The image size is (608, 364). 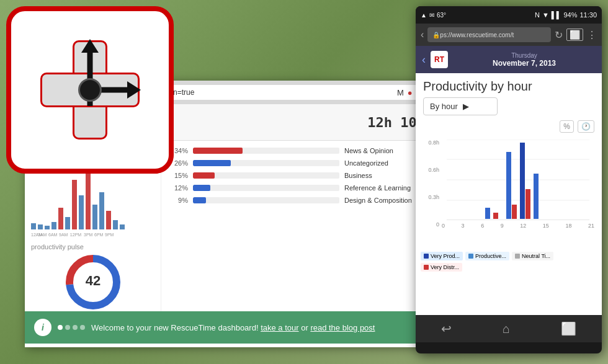 I want to click on home-nav-button: ⌂, so click(x=506, y=329).